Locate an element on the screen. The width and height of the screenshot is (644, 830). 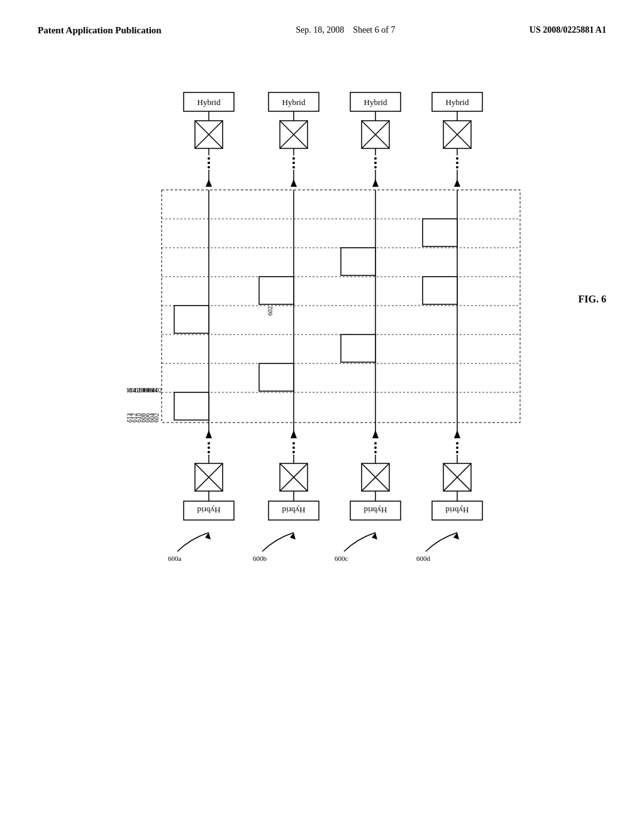
sheet-info: Sheet 6 of 7 is located at coordinates (374, 30).